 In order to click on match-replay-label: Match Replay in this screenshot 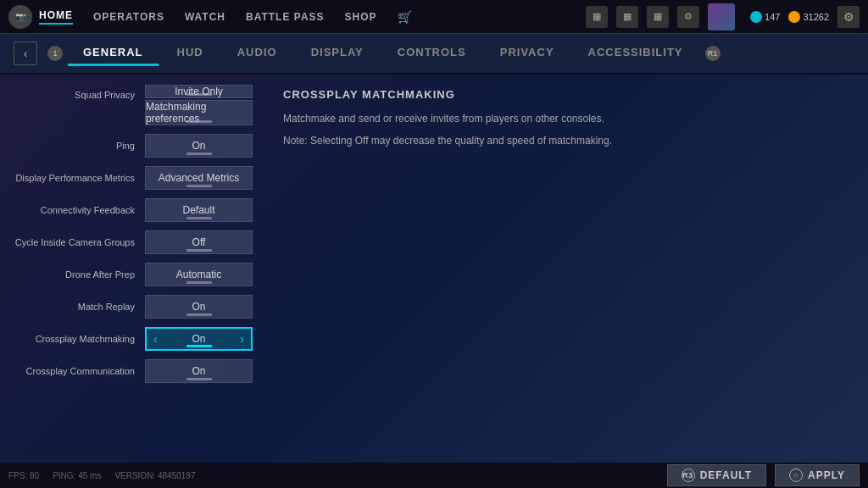, I will do `click(80, 307)`.